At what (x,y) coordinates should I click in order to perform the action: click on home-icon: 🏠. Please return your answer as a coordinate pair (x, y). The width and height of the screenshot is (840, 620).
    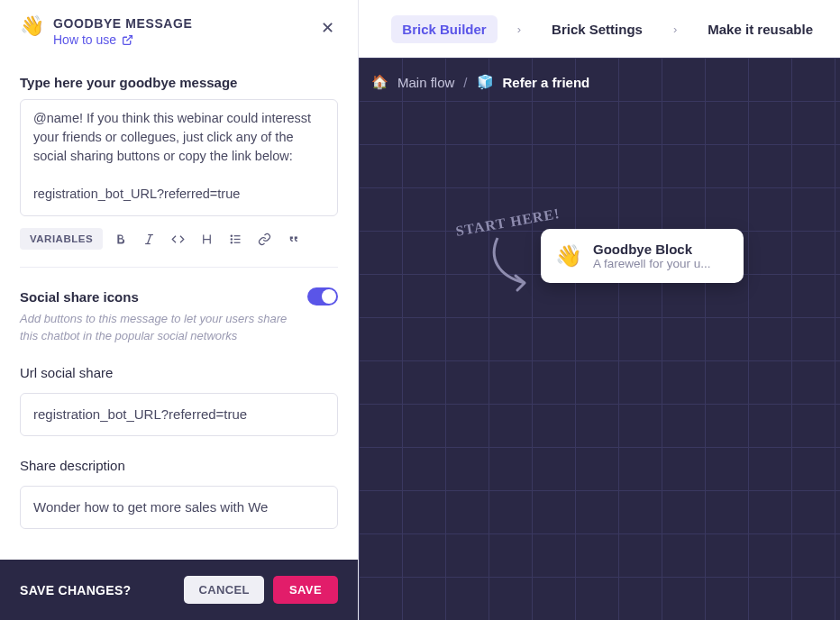
    Looking at the image, I should click on (380, 82).